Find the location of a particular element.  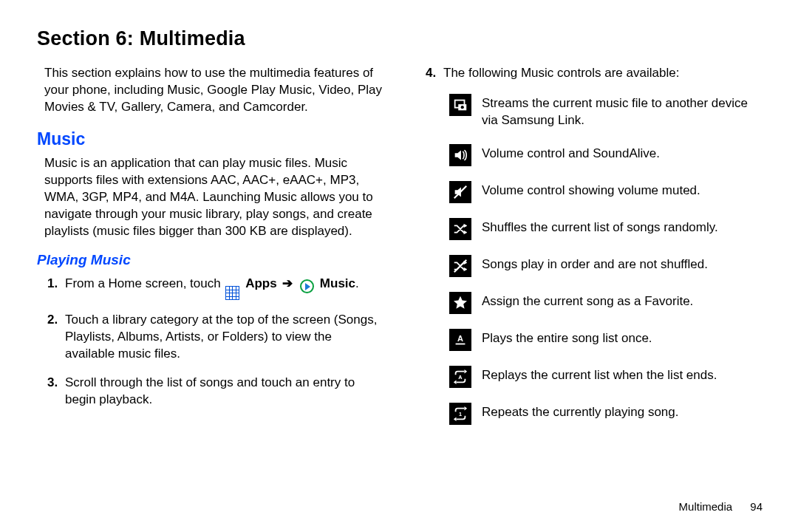

control-text: Volume control and SoundAlive. is located at coordinates (622, 154).